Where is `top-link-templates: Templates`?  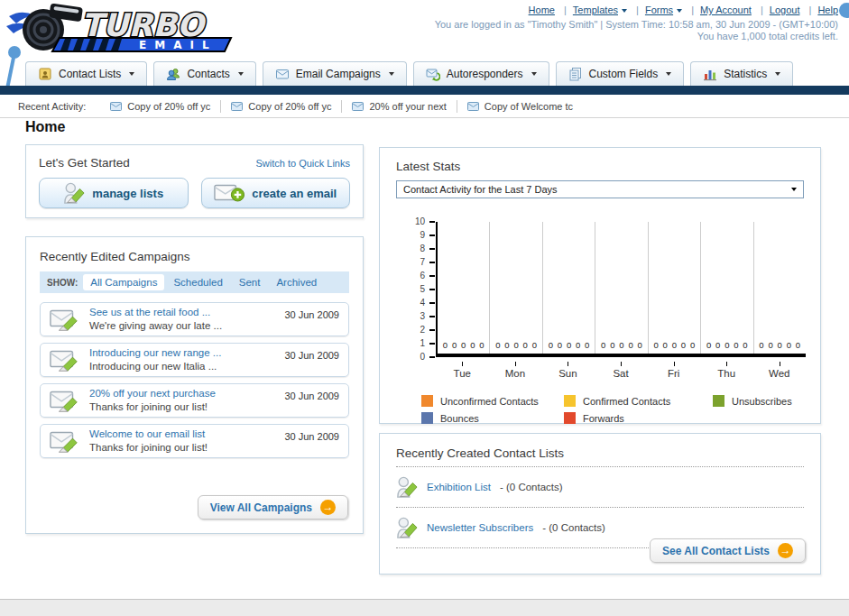
top-link-templates: Templates is located at coordinates (600, 10).